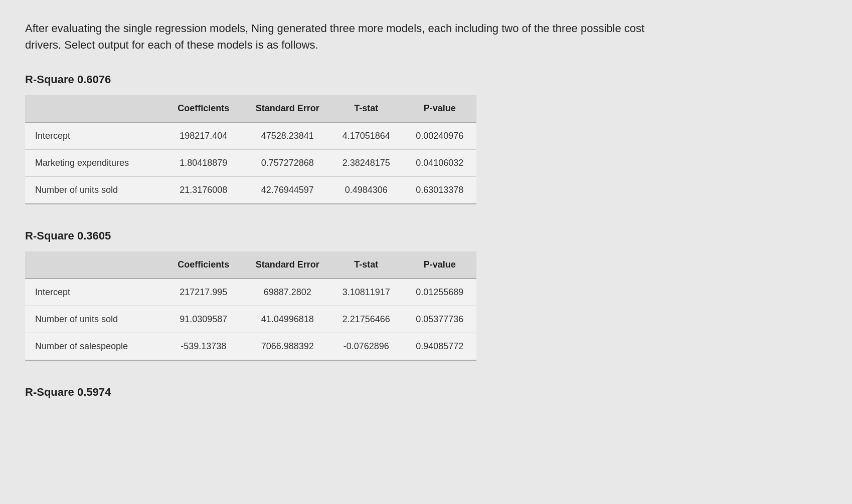 This screenshot has height=504, width=852. Describe the element at coordinates (251, 109) in the screenshot. I see `table1-header-row: Coefficients Standard Error T-stat P-val…` at that location.